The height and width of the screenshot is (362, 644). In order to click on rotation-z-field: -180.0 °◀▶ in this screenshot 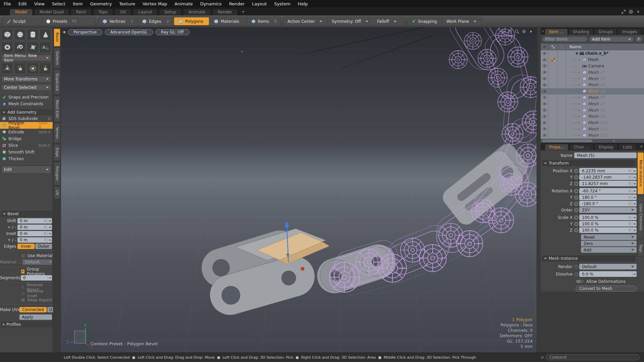, I will do `click(608, 204)`.